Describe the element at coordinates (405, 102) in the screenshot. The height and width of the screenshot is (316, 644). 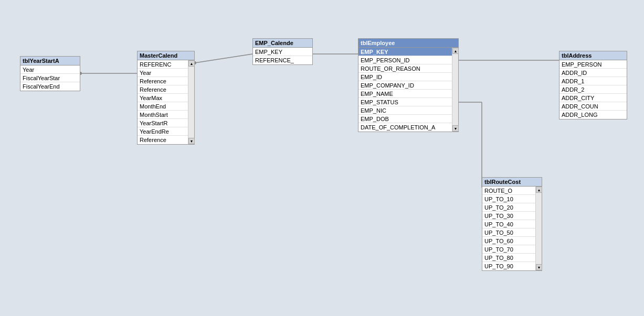
I see `field-row: EMP_STATUS` at that location.